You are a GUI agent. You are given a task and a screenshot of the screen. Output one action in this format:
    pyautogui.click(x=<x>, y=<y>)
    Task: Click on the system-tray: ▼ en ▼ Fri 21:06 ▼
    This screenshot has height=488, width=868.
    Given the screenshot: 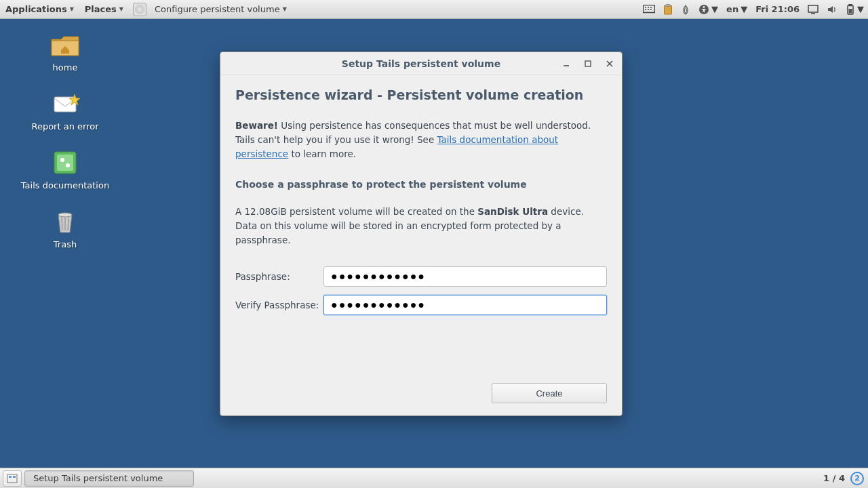 What is the action you would take?
    pyautogui.click(x=753, y=9)
    